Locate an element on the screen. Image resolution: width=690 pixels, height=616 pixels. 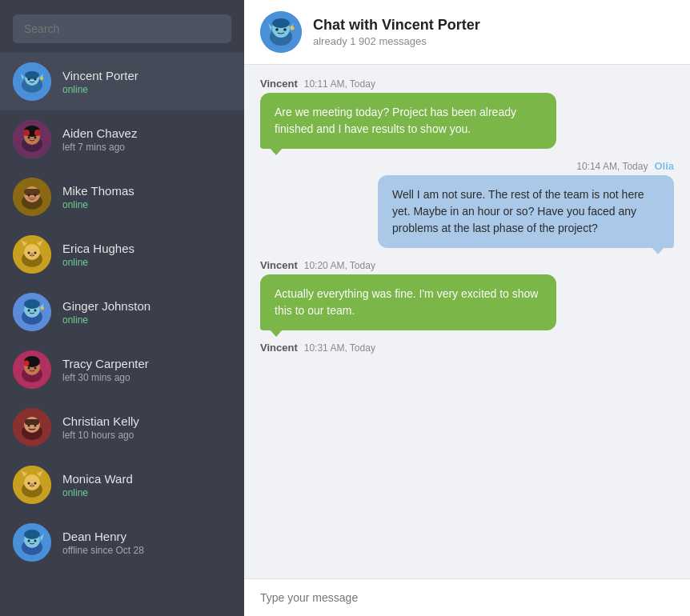
contact-info: Mike Thomas online is located at coordinates (98, 197).